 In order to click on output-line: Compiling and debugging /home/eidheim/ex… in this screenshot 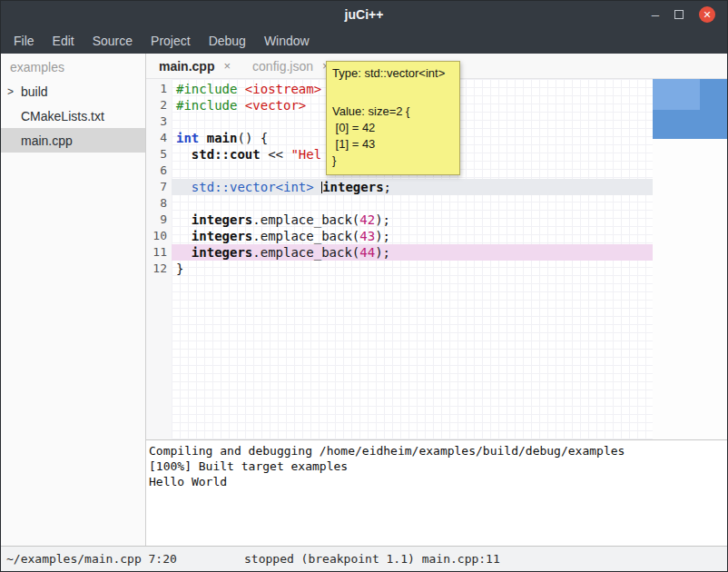, I will do `click(437, 450)`.